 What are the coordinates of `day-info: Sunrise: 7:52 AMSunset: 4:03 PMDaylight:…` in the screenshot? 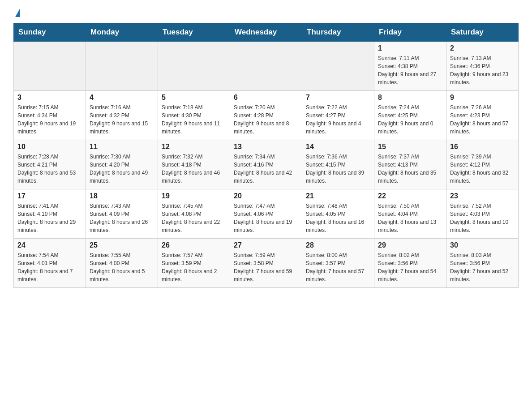 It's located at (482, 218).